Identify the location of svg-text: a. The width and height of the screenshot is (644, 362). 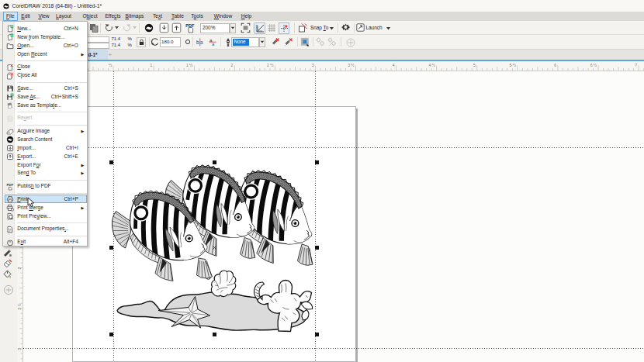
(202, 42).